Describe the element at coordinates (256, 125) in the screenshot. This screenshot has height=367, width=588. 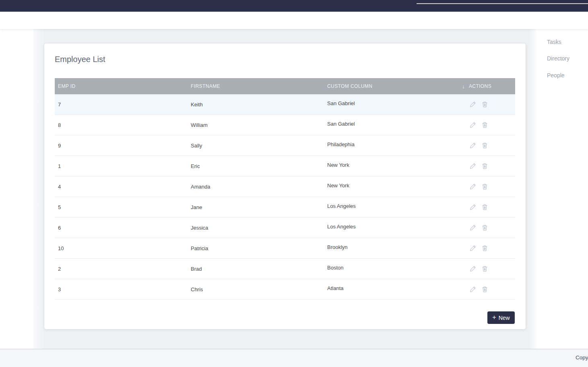
I see `cell-firstname: William` at that location.